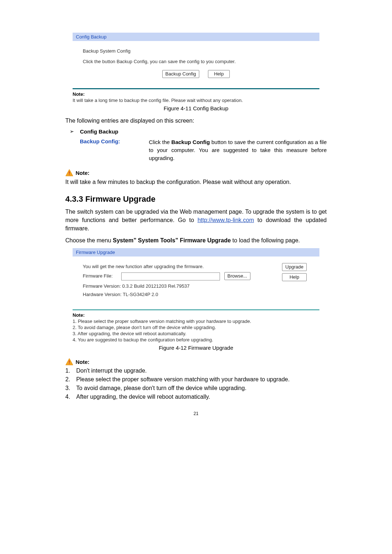 The width and height of the screenshot is (392, 554). What do you see at coordinates (226, 220) in the screenshot?
I see `tp-link-url: http://www.tp-link.com` at bounding box center [226, 220].